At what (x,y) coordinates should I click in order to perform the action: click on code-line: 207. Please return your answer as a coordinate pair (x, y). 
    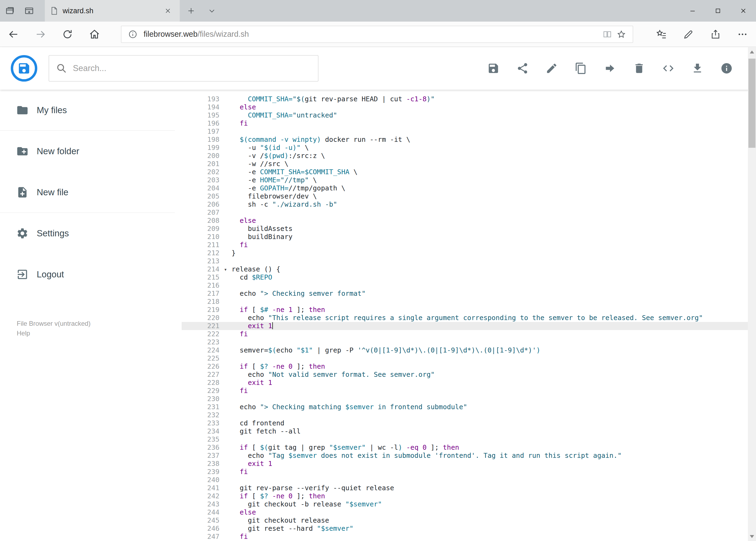
    Looking at the image, I should click on (465, 213).